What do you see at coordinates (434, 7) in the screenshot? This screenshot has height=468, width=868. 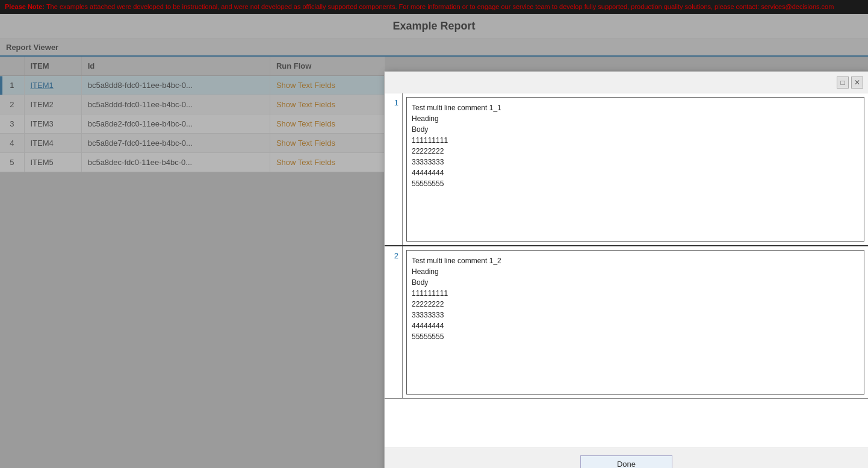 I see `notice-bar: Please Note: The examples attached were …` at bounding box center [434, 7].